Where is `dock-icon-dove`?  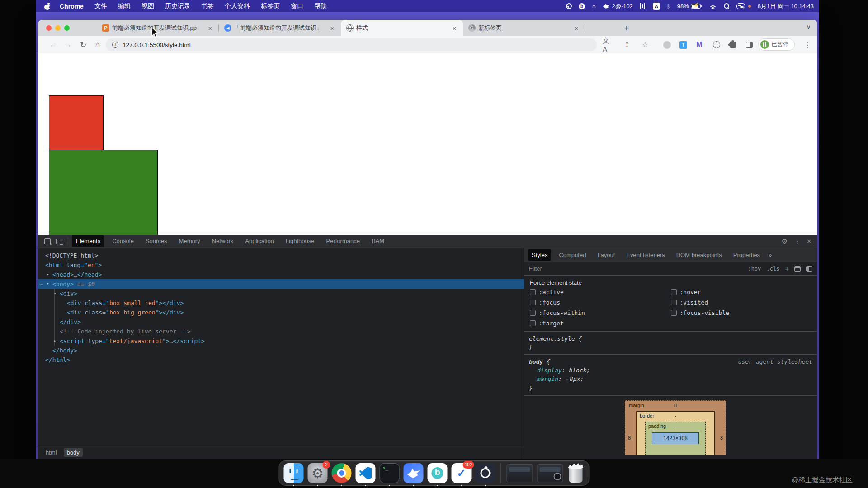 dock-icon-dove is located at coordinates (414, 473).